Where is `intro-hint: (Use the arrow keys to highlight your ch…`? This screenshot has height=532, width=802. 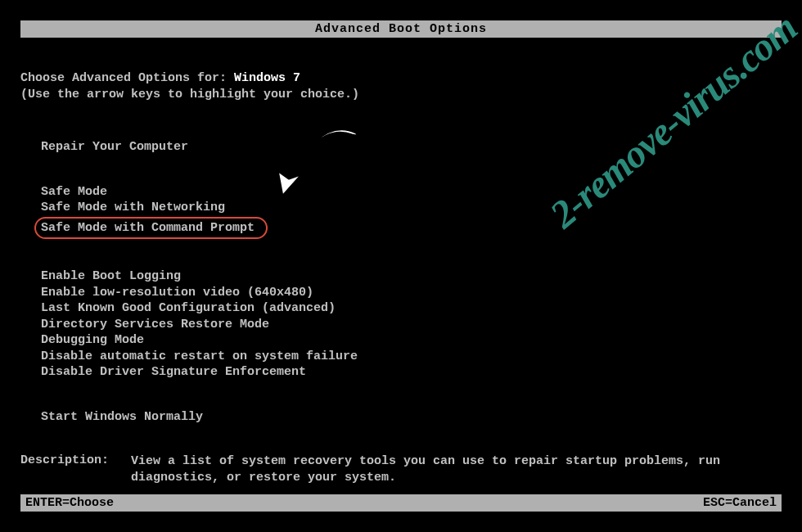
intro-hint: (Use the arrow keys to highlight your ch… is located at coordinates (401, 95).